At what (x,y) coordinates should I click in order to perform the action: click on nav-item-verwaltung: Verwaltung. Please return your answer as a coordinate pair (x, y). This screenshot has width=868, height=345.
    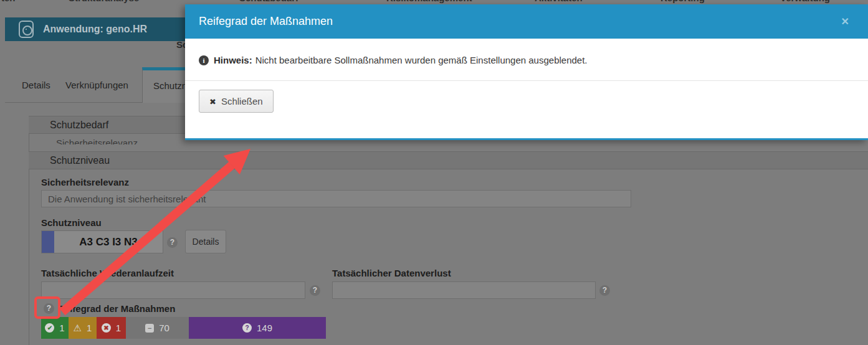
    Looking at the image, I should click on (808, 1).